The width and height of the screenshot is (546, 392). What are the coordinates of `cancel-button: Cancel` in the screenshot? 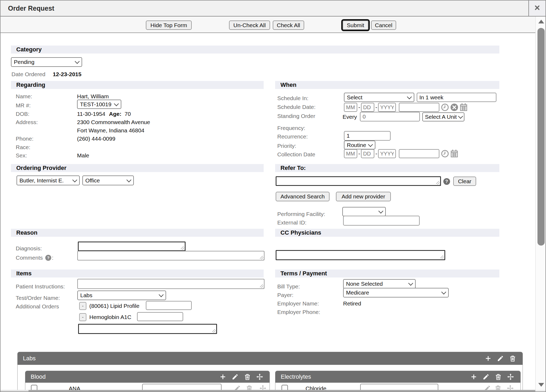 It's located at (384, 25).